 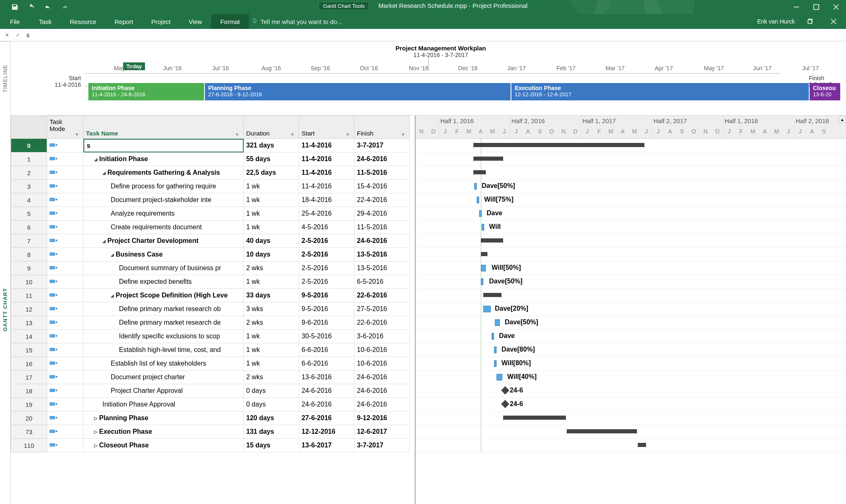 What do you see at coordinates (505, 390) in the screenshot?
I see `milestone-marker` at bounding box center [505, 390].